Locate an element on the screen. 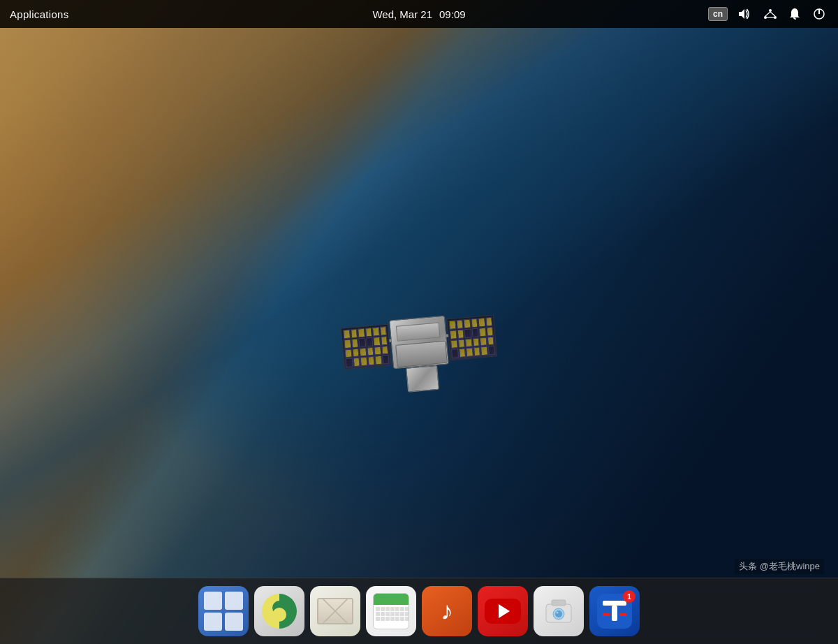  dock-item-calendar is located at coordinates (391, 611).